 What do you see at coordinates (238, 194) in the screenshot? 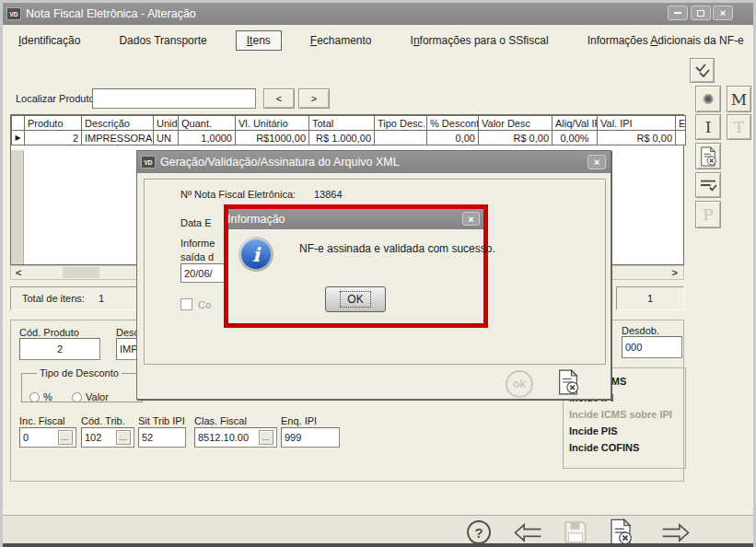
I see `nfe-number-label: Nº Nota Fiscal Eletrônica:` at bounding box center [238, 194].